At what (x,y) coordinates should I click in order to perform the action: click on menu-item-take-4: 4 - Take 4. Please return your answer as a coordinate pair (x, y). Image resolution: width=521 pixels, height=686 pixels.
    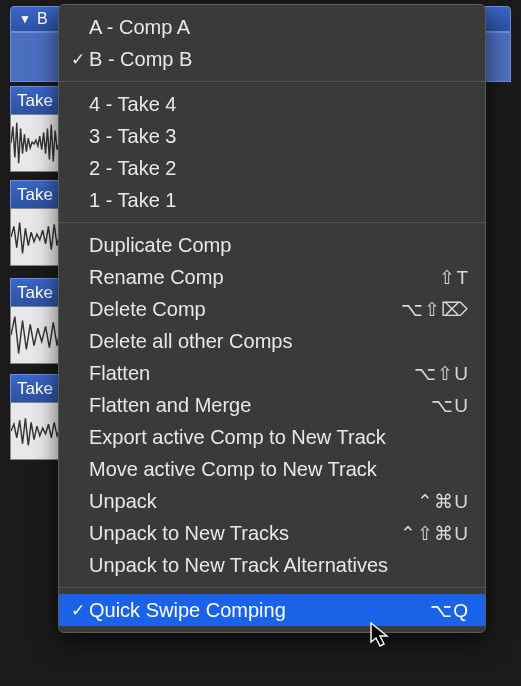
    Looking at the image, I should click on (272, 104).